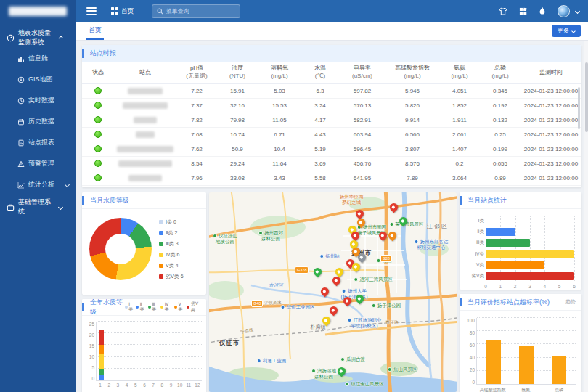 The image size is (588, 392). I want to click on map-label-line: 沪陕高速, so click(273, 303).